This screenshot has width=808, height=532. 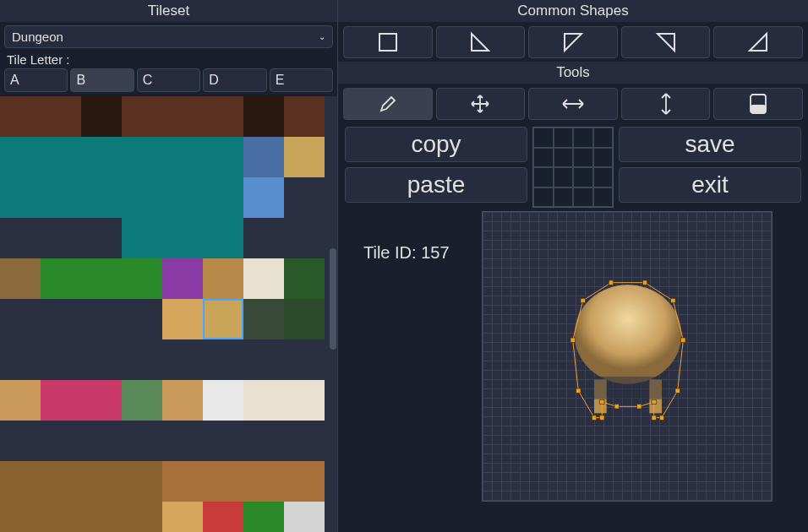 What do you see at coordinates (758, 104) in the screenshot?
I see `tool-half` at bounding box center [758, 104].